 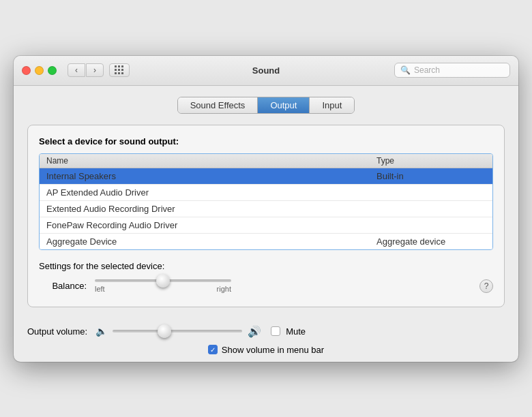 What do you see at coordinates (218, 105) in the screenshot?
I see `tab-sound-effects: Sound Effects` at bounding box center [218, 105].